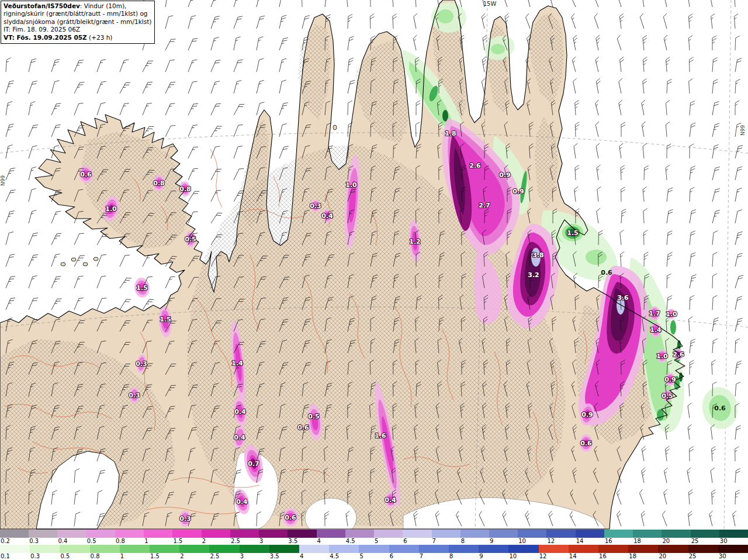 The width and height of the screenshot is (748, 560). I want to click on title-line-3: slydda/snjókoma (grátt/bleikt/grænt - mm…, so click(77, 22).